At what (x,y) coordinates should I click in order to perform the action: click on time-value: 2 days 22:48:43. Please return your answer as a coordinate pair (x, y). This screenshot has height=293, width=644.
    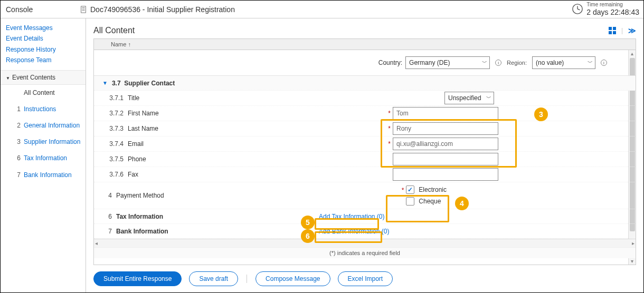
    Looking at the image, I should click on (613, 12).